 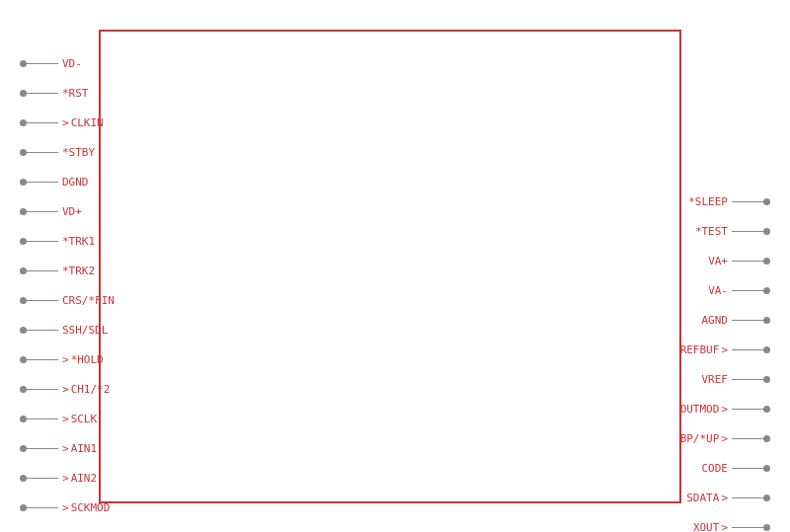 What do you see at coordinates (732, 527) in the screenshot?
I see `right-pin-4: >XOUT4` at bounding box center [732, 527].